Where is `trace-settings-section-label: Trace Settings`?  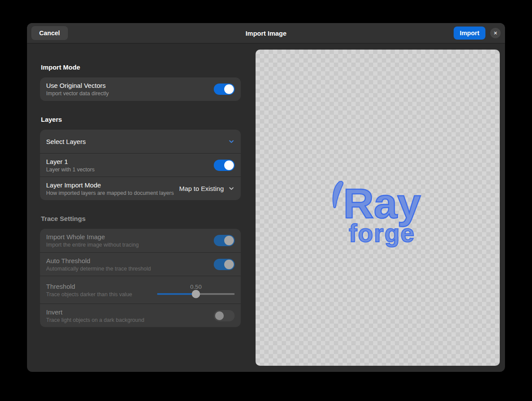 trace-settings-section-label: Trace Settings is located at coordinates (140, 218).